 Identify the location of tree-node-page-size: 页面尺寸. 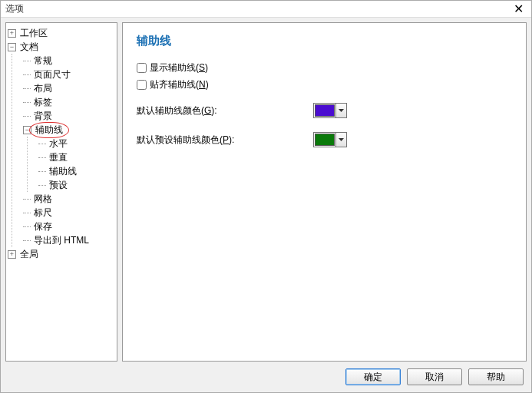
(52, 75).